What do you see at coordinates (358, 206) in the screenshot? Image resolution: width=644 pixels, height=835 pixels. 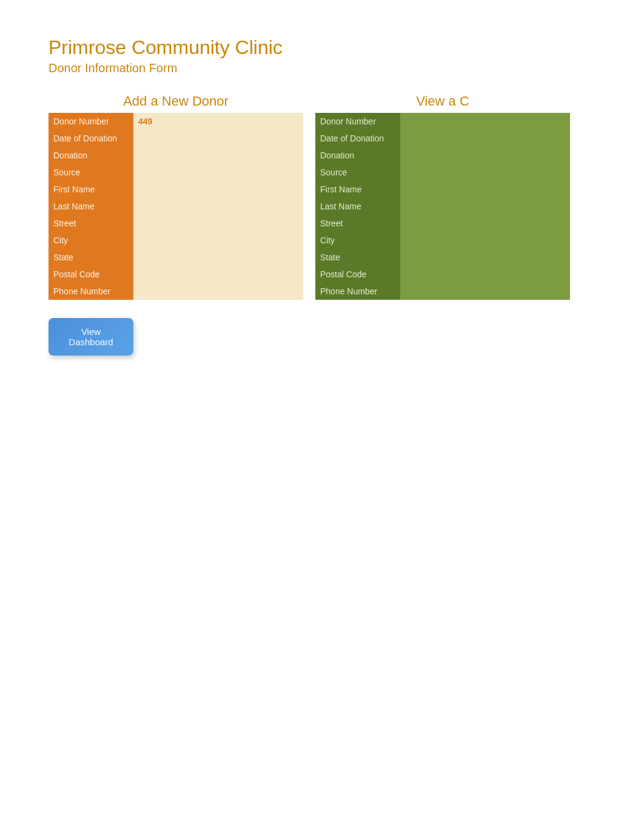 I see `view-last-name-label: Last Name` at bounding box center [358, 206].